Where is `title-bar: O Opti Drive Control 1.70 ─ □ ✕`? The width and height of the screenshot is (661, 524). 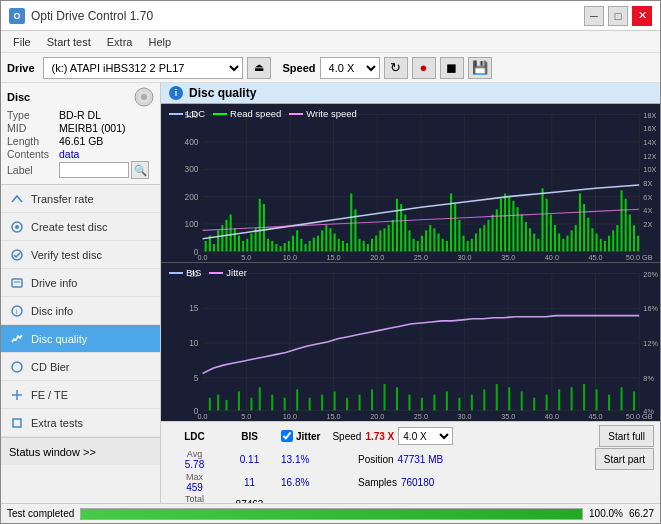
title-bar: O Opti Drive Control 1.70 ─ □ ✕ is located at coordinates (330, 16).